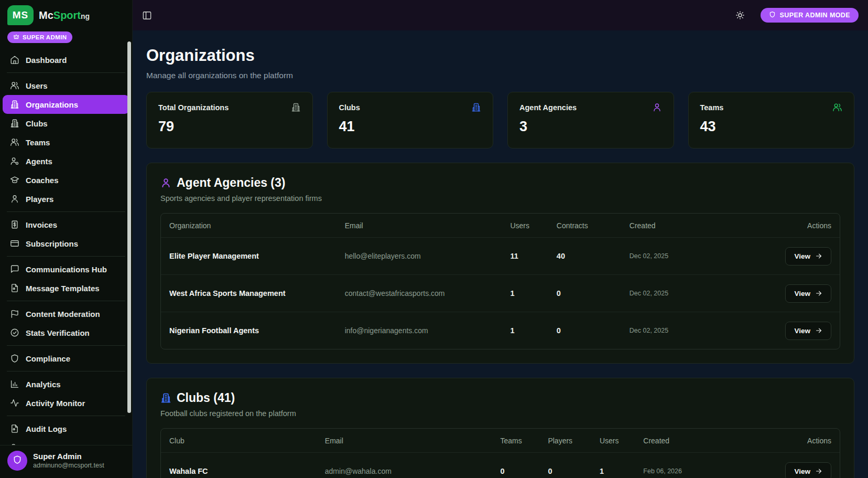 This screenshot has height=478, width=868. What do you see at coordinates (230, 120) in the screenshot?
I see `stat-card-total-organizations: Total Organizations79` at bounding box center [230, 120].